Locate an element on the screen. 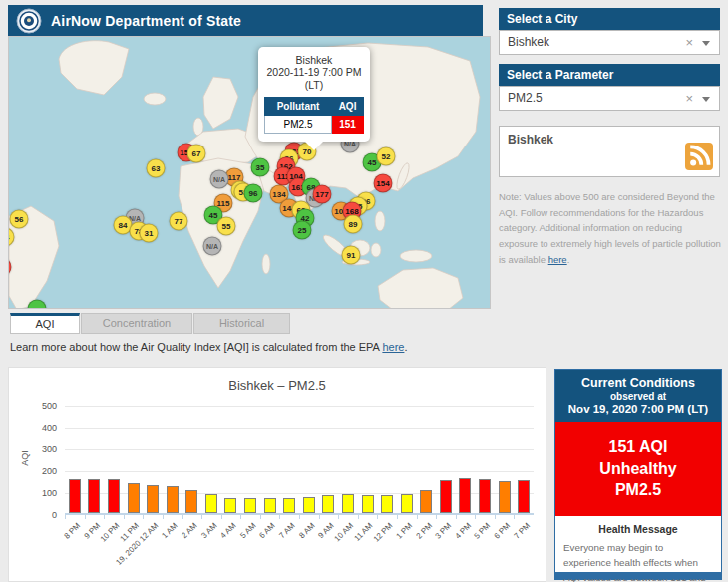  x-tick-label: 4 AM is located at coordinates (229, 530).